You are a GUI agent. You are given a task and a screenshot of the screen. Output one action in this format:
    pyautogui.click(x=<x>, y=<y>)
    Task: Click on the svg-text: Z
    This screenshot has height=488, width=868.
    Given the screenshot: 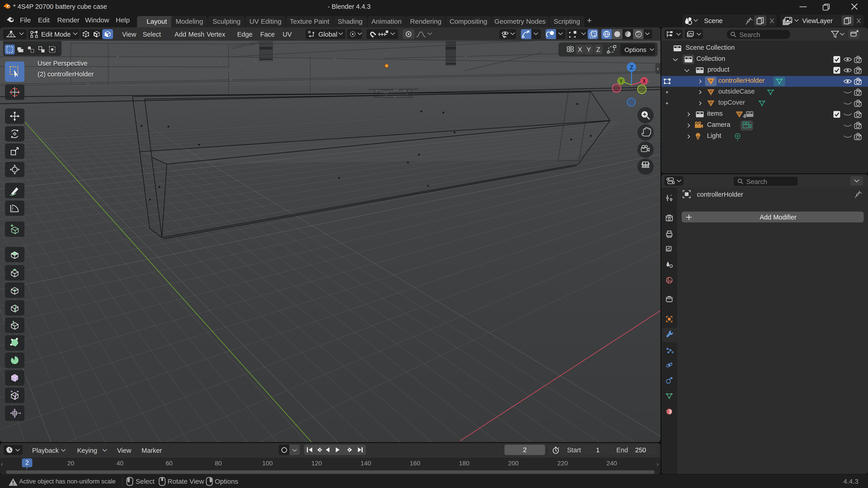 What is the action you would take?
    pyautogui.click(x=631, y=67)
    